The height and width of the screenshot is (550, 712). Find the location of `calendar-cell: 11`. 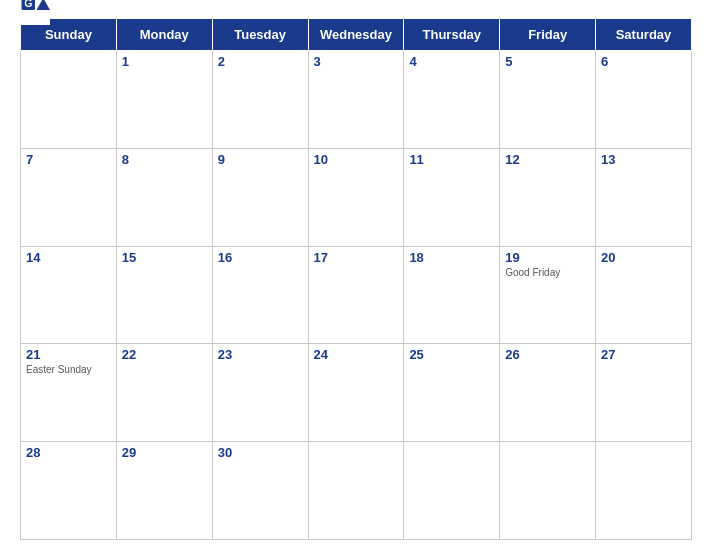

calendar-cell: 11 is located at coordinates (452, 197).